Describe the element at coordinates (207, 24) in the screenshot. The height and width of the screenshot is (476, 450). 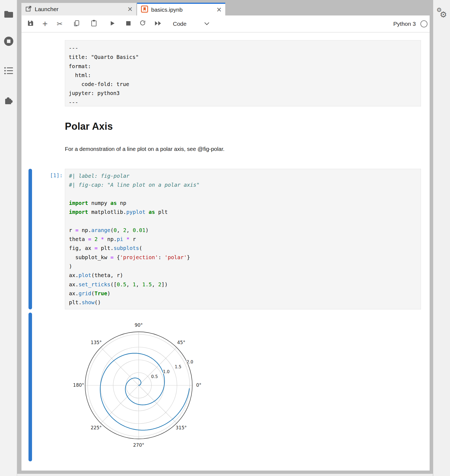
I see `chevron-down-icon` at that location.